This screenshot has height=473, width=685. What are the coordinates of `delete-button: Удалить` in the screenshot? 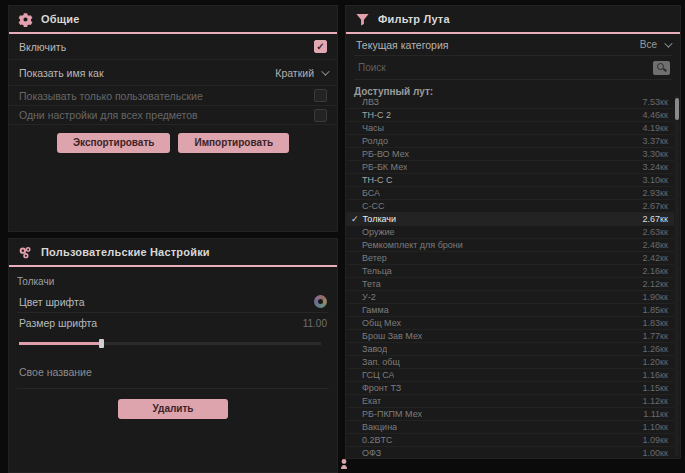 It's located at (172, 409).